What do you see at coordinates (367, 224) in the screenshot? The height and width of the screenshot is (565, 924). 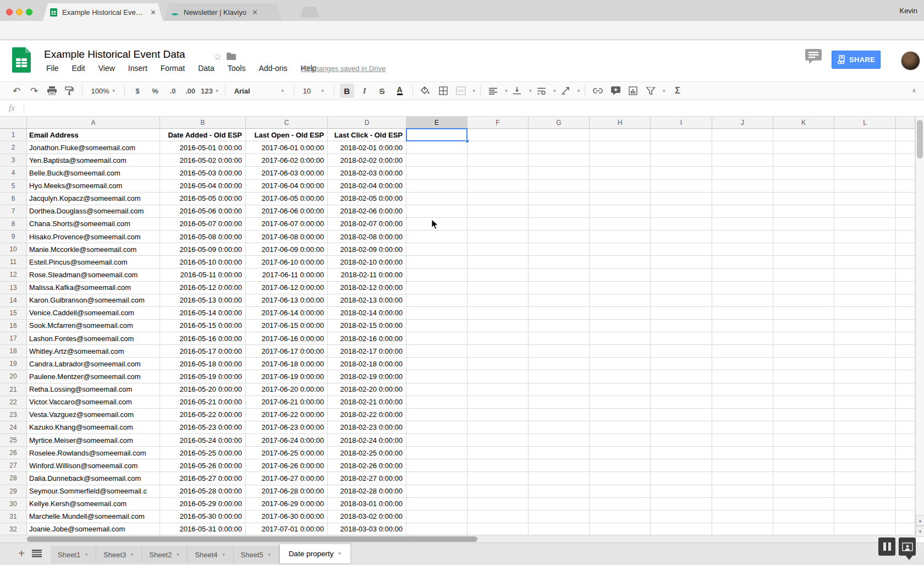 I see `cell: 2018-02-07 0:00:00` at bounding box center [367, 224].